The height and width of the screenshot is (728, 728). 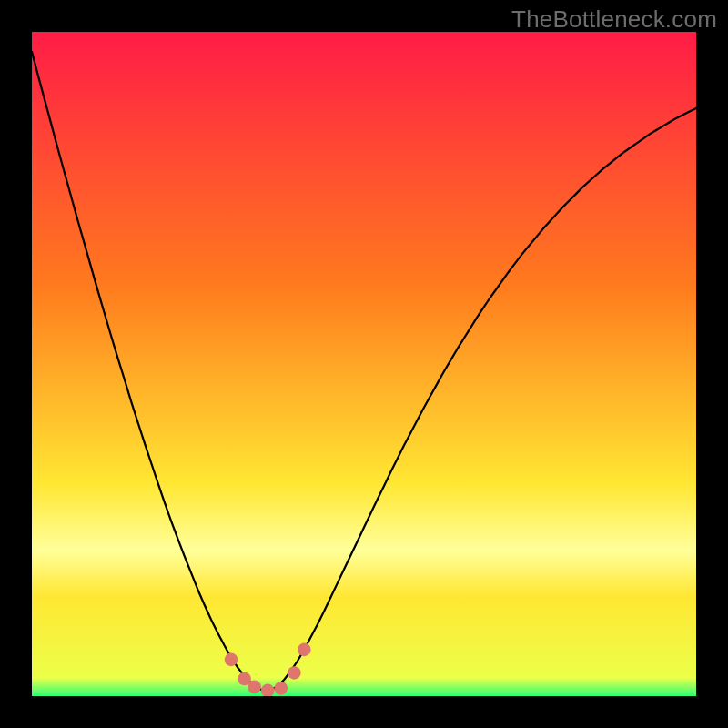 I want to click on watermark-text: TheBottleneck.com, so click(x=614, y=20).